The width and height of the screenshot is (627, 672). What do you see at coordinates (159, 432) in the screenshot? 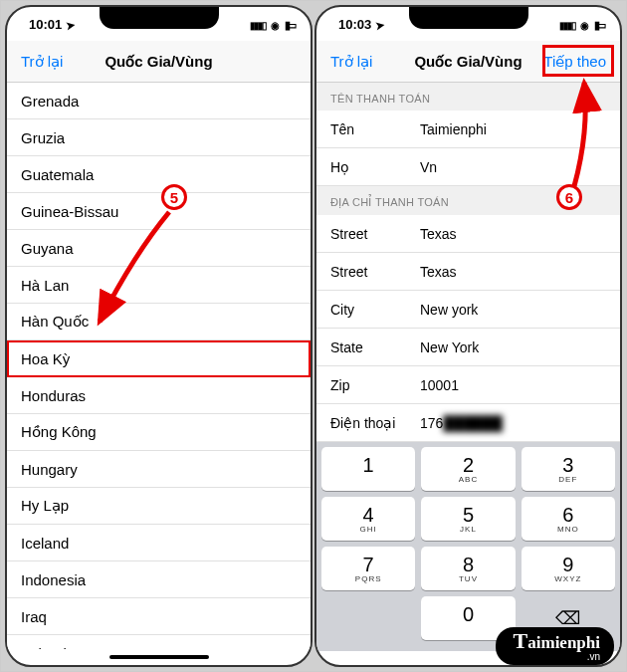
I see `country-row: Hồng Kông` at bounding box center [159, 432].